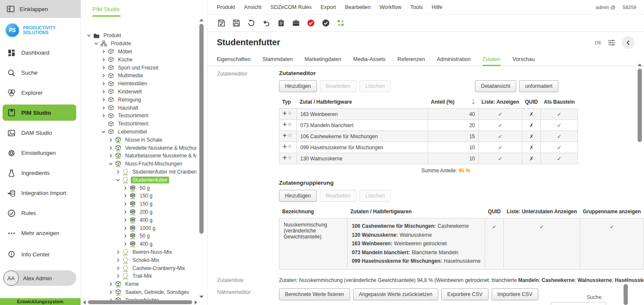  Describe the element at coordinates (311, 23) in the screenshot. I see `status-error-button` at that location.